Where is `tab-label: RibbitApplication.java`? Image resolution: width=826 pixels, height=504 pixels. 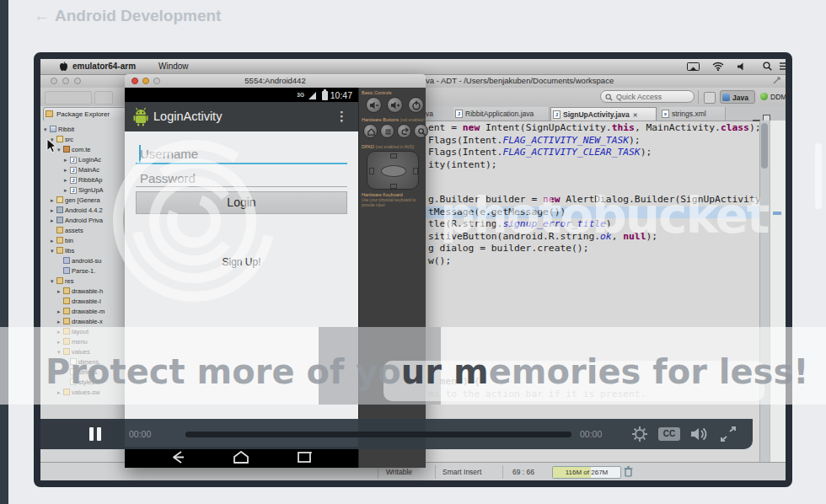
tab-label: RibbitApplication.java is located at coordinates (499, 114).